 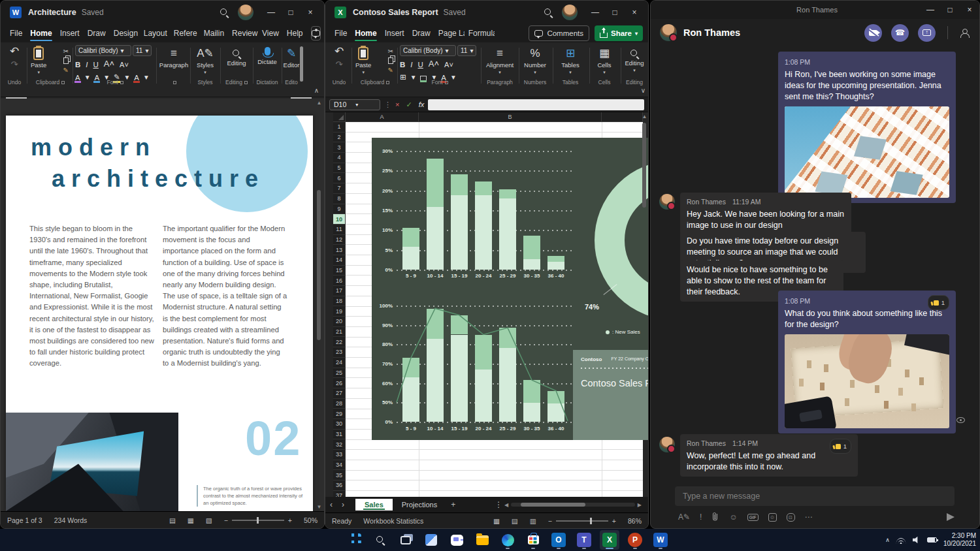 What do you see at coordinates (753, 517) in the screenshot?
I see `gif-icon: GIF` at bounding box center [753, 517].